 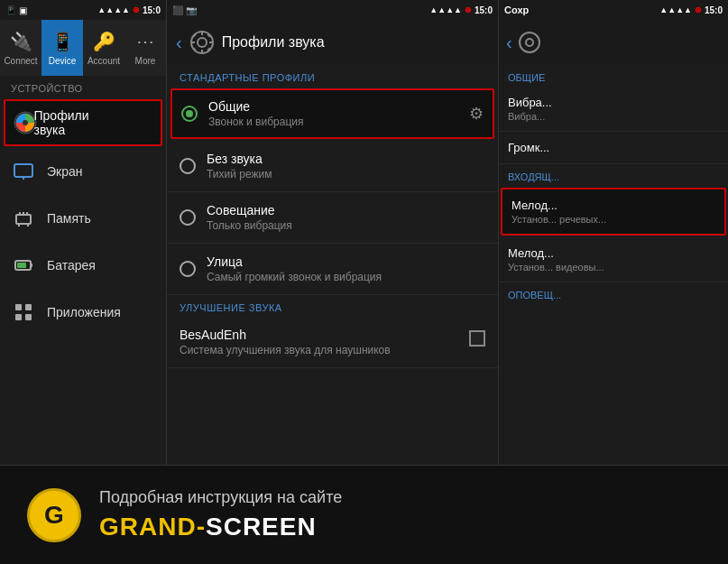 I want to click on profile-outdoor-text: Улица Самый громкий звонок и вибрация, so click(x=346, y=269).